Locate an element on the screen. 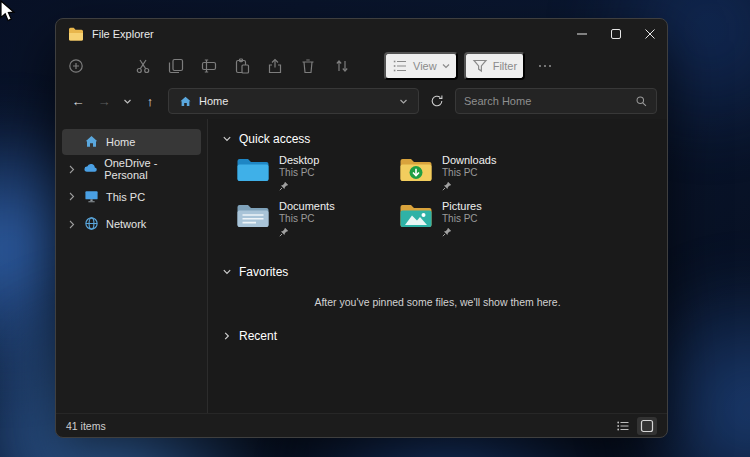 This screenshot has width=750, height=457. recent-locations-button is located at coordinates (127, 101).